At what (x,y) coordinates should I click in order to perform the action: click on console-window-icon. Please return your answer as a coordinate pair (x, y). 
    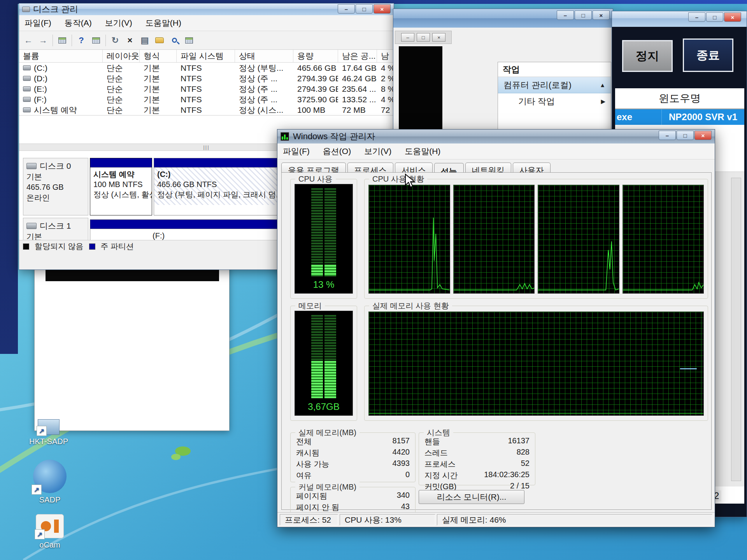
    Looking at the image, I should click on (96, 40).